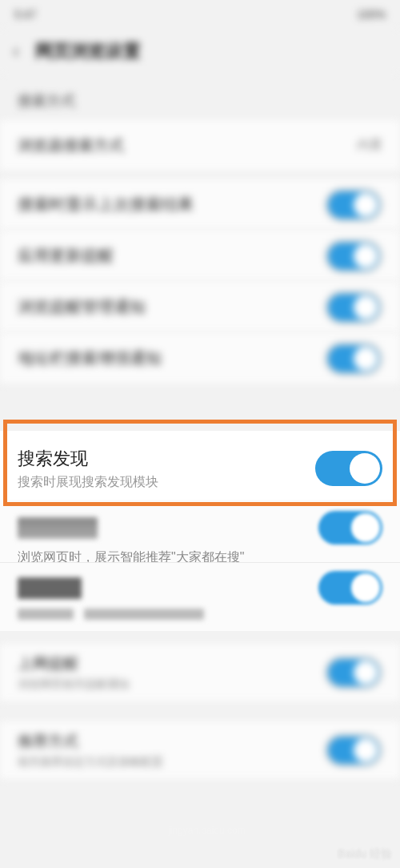 The width and height of the screenshot is (400, 868). What do you see at coordinates (200, 14) in the screenshot?
I see `status-bar: 5:47 100%` at bounding box center [200, 14].